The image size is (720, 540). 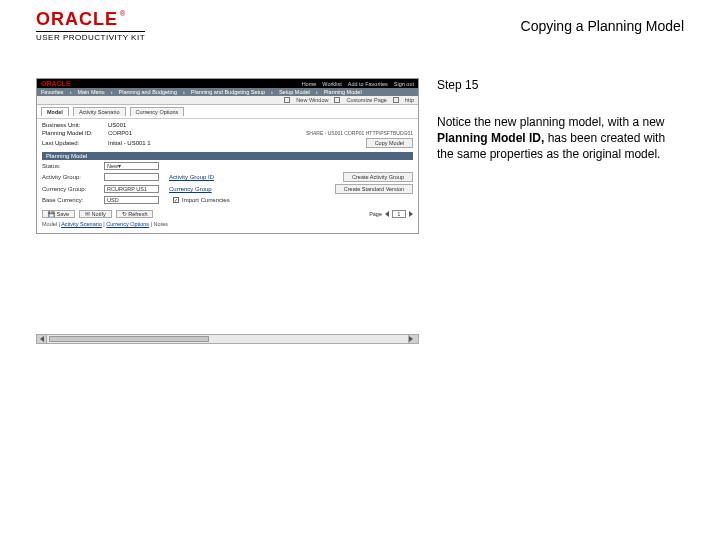 I want to click on crumb: Planning and Budgeting Setup, so click(x=228, y=92).